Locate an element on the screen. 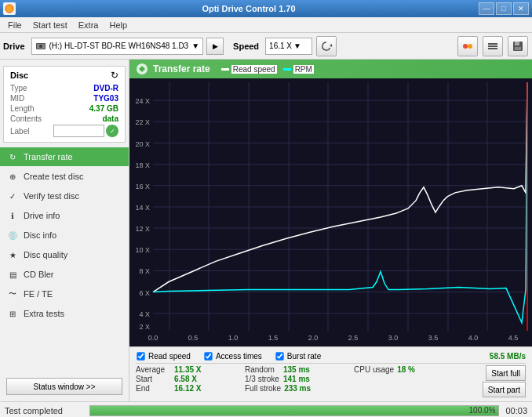 This screenshot has width=532, height=417. svg-text: 8 X is located at coordinates (144, 271).